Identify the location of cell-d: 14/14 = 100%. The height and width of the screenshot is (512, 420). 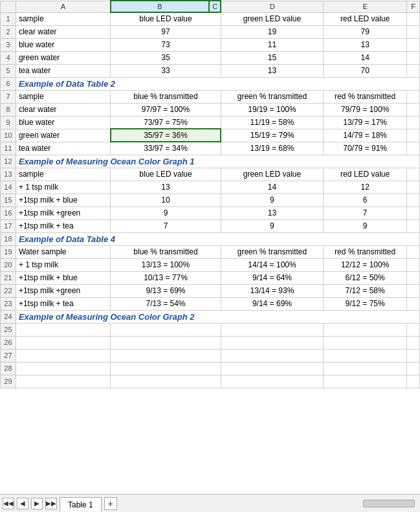
(272, 265).